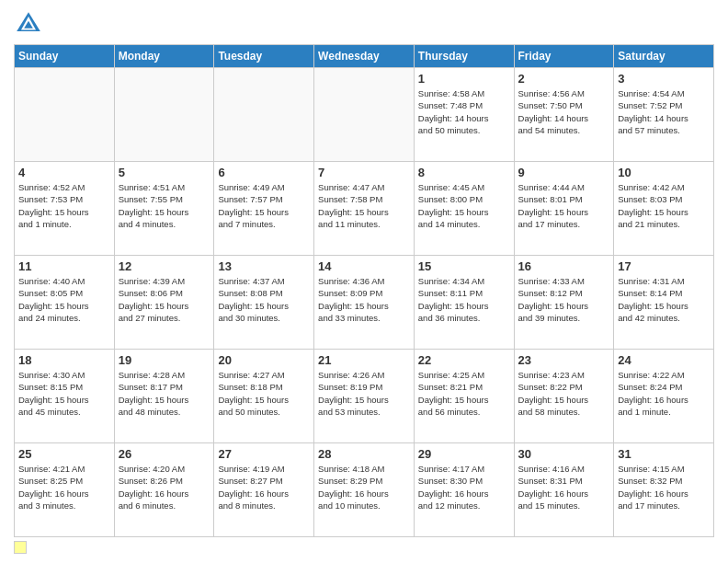  Describe the element at coordinates (564, 112) in the screenshot. I see `day-info: Sunrise: 4:56 AM Sunset: 7:50 PM Dayligh…` at that location.